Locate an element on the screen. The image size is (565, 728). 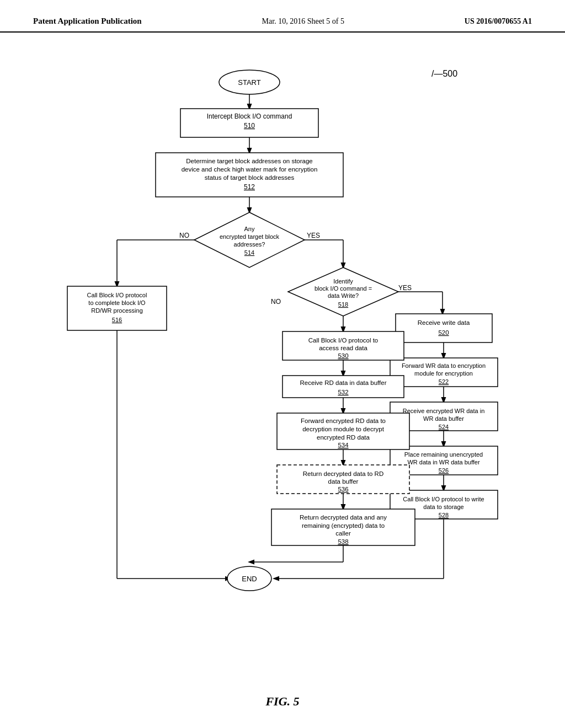
svg-text: 516 is located at coordinates (117, 320).